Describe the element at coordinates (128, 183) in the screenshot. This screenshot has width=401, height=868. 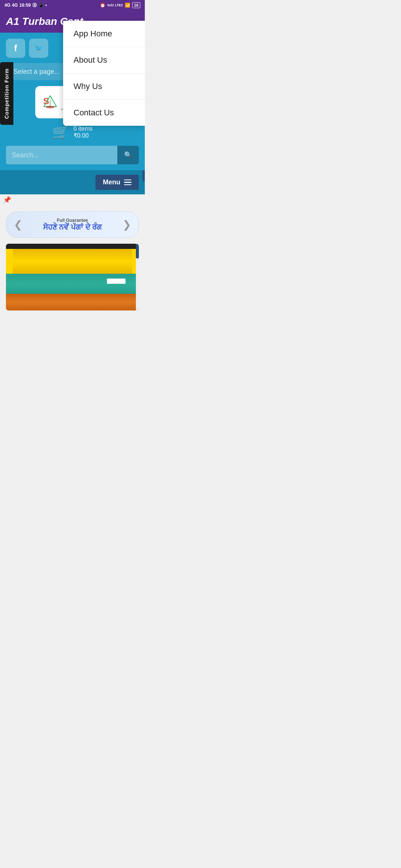
I see `hamburger-icon` at that location.